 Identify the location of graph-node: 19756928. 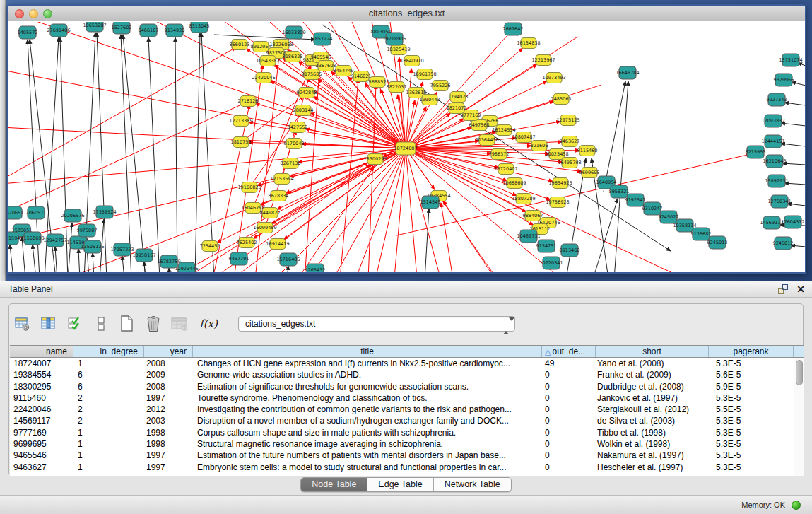
(557, 202).